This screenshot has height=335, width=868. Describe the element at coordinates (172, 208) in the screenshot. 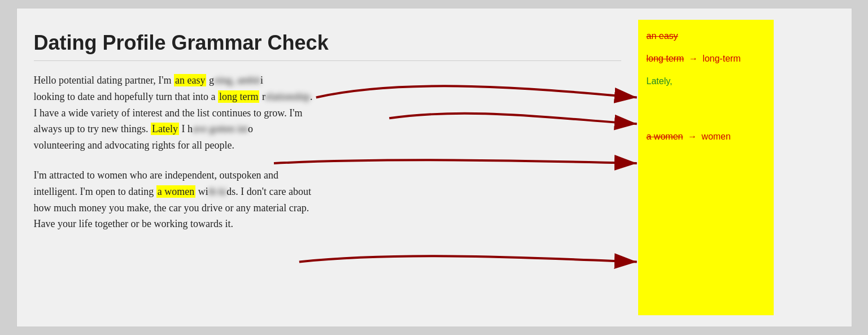

I see `paragraph2-line3: how much money you make, the car you dri…` at that location.